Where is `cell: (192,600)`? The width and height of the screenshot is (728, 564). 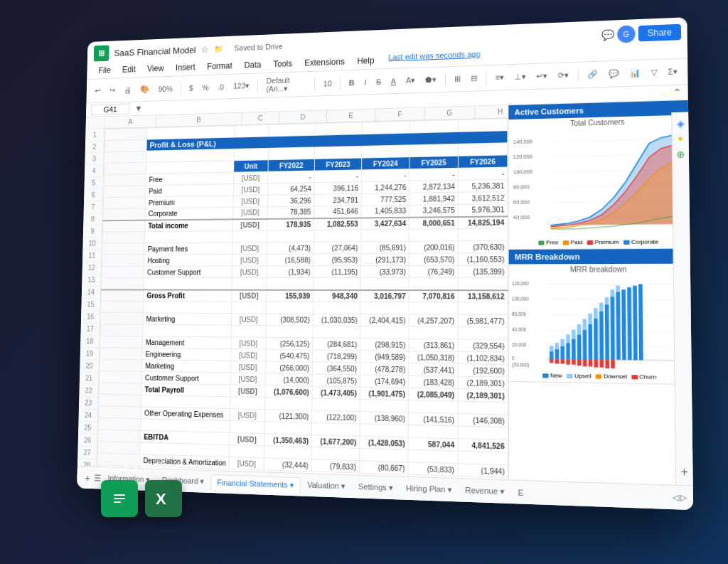 cell: (192,600) is located at coordinates (483, 370).